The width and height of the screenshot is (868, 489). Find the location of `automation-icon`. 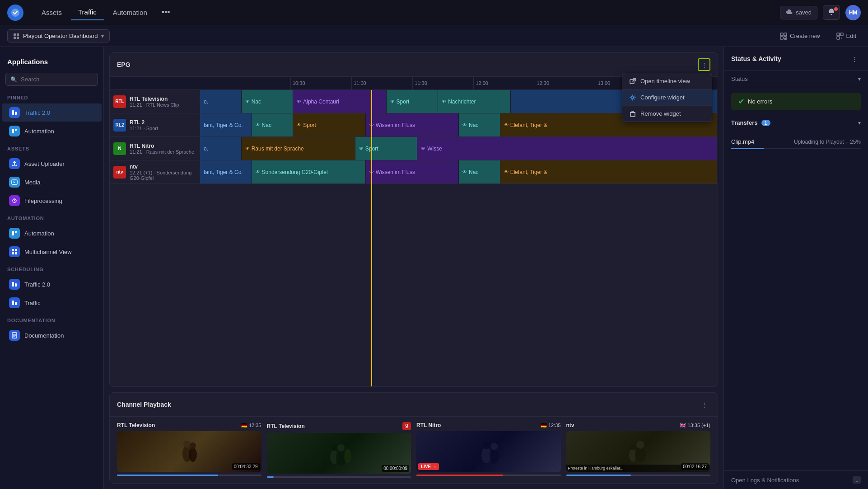

automation-icon is located at coordinates (14, 131).